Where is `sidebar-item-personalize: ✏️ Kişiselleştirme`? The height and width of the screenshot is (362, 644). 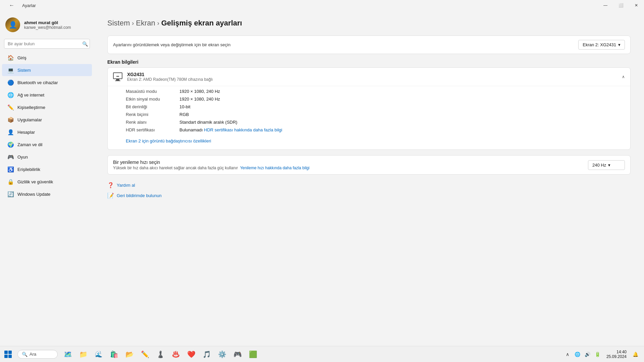 sidebar-item-personalize: ✏️ Kişiselleştirme is located at coordinates (47, 107).